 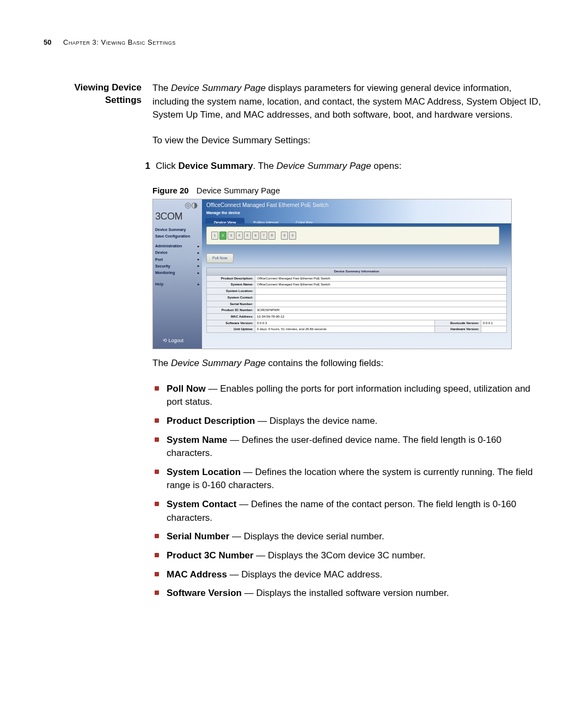 I want to click on ss-main: OfficeConnect Managed Fast Ethernet PoE …, so click(x=357, y=274).